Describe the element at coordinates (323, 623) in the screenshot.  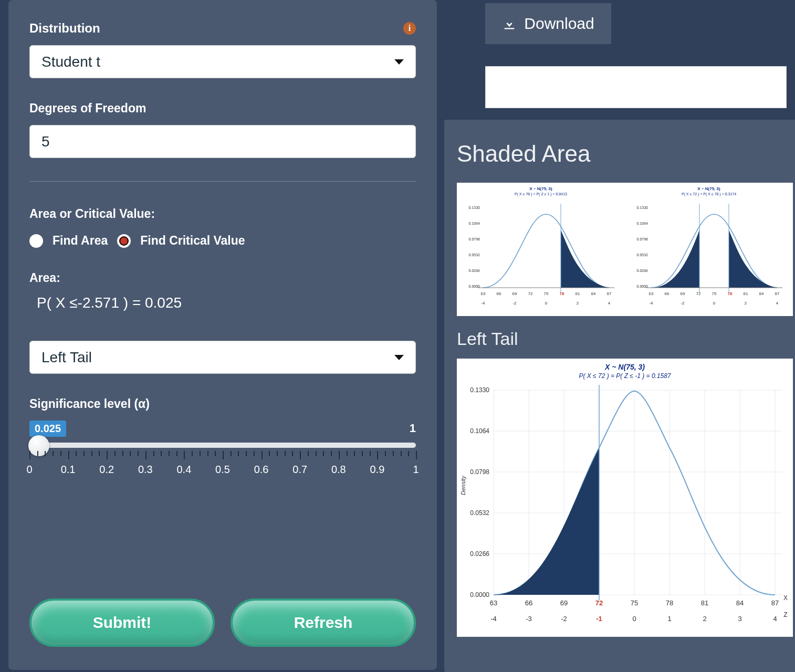
I see `refresh-button: Refresh` at that location.